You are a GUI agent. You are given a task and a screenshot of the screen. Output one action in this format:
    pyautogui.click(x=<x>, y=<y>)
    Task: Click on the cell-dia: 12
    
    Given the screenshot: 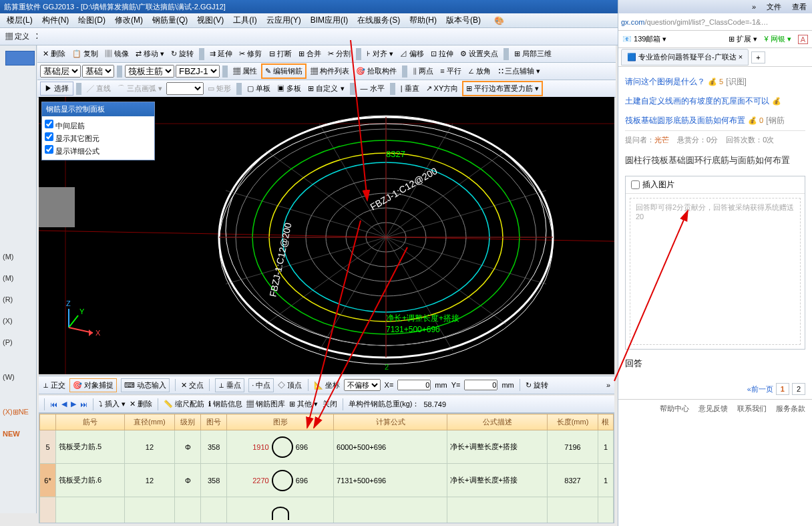 What is the action you would take?
    pyautogui.click(x=150, y=447)
    